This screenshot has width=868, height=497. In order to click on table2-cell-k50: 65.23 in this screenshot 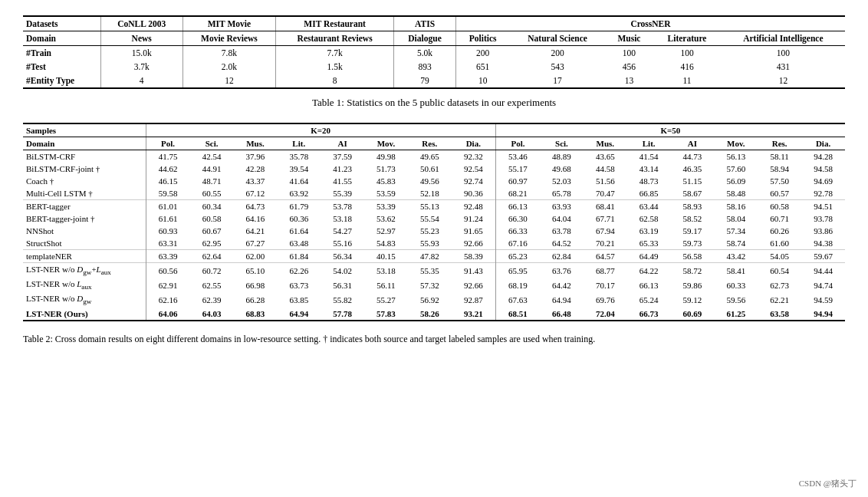, I will do `click(518, 256)`.